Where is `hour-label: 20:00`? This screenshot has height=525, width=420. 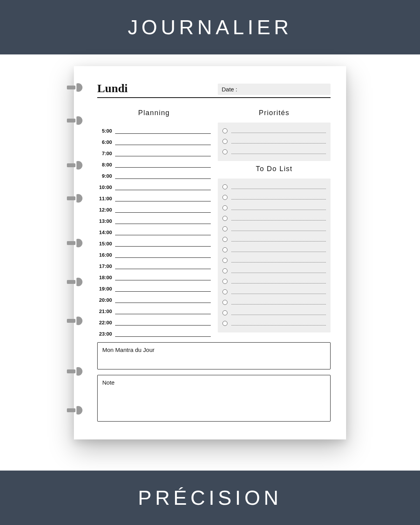
hour-label: 20:00 is located at coordinates (105, 300).